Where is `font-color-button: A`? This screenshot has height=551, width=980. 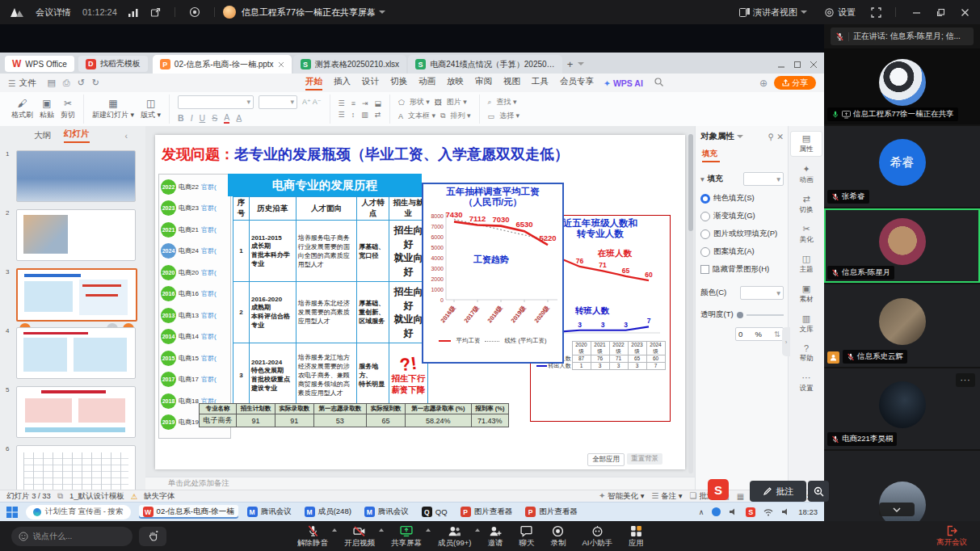 font-color-button: A is located at coordinates (226, 118).